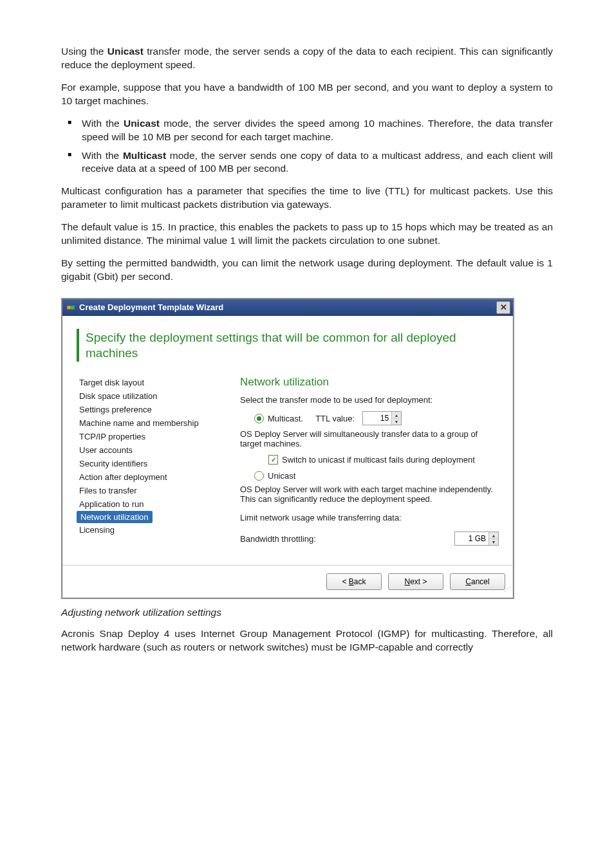 The width and height of the screenshot is (614, 868). What do you see at coordinates (151, 396) in the screenshot?
I see `sidebar-item-disk-space-utilization: Disk space utilization` at bounding box center [151, 396].